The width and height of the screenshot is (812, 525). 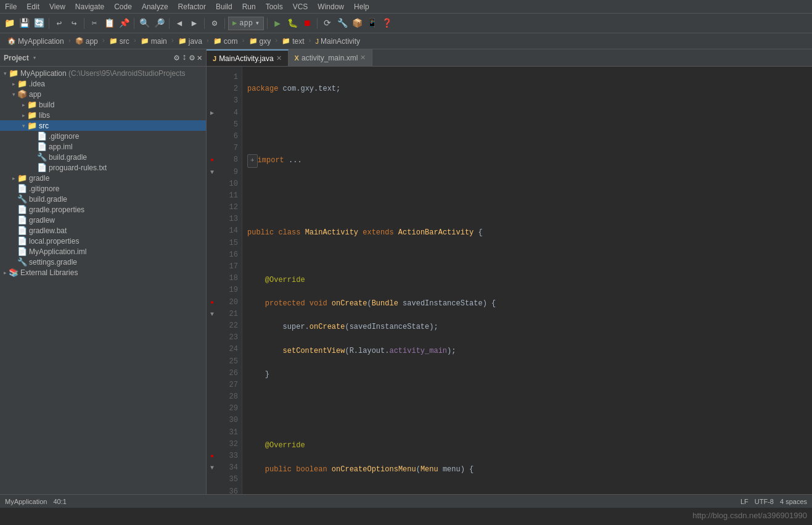 What do you see at coordinates (154, 41) in the screenshot?
I see `breadcrumb-main: 📁main` at bounding box center [154, 41].